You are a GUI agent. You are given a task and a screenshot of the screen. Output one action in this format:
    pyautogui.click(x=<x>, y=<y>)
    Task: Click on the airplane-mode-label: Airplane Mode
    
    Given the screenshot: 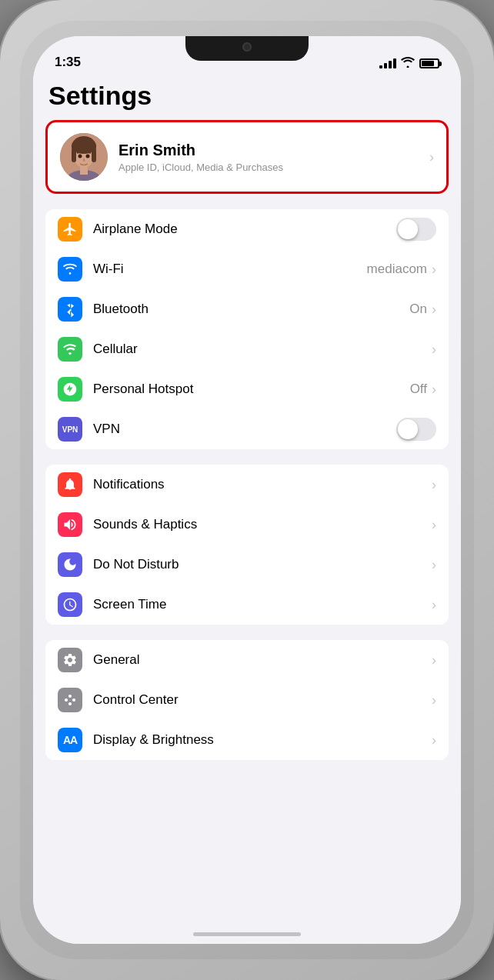 What is the action you would take?
    pyautogui.click(x=245, y=229)
    